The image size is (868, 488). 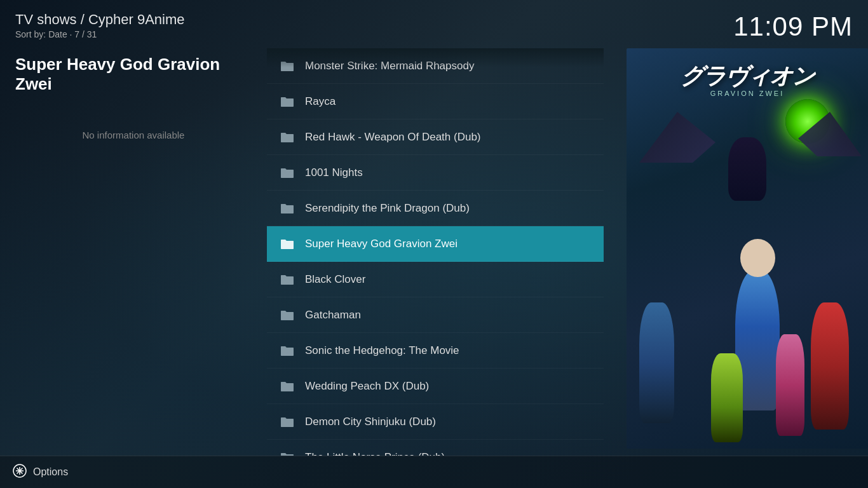 I want to click on list-item: Red Hawk - Weapon Of Death (Dub), so click(x=435, y=137).